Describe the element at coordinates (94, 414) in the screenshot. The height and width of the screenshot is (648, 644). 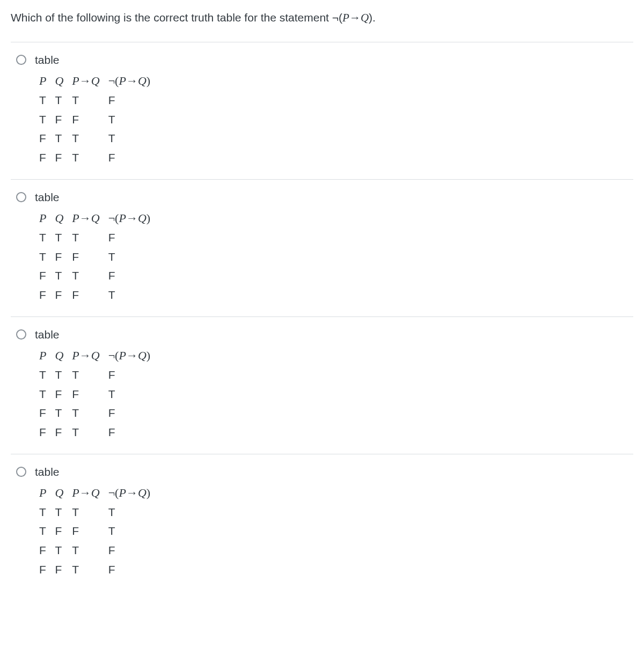
I see `table-row: FTTF` at that location.